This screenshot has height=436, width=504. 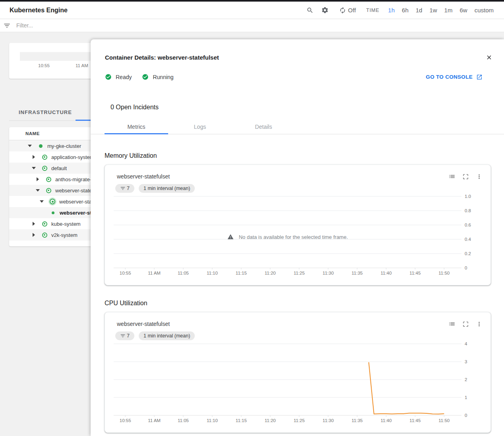 I want to click on open-incidents-count: 0 Open Incidents, so click(x=134, y=107).